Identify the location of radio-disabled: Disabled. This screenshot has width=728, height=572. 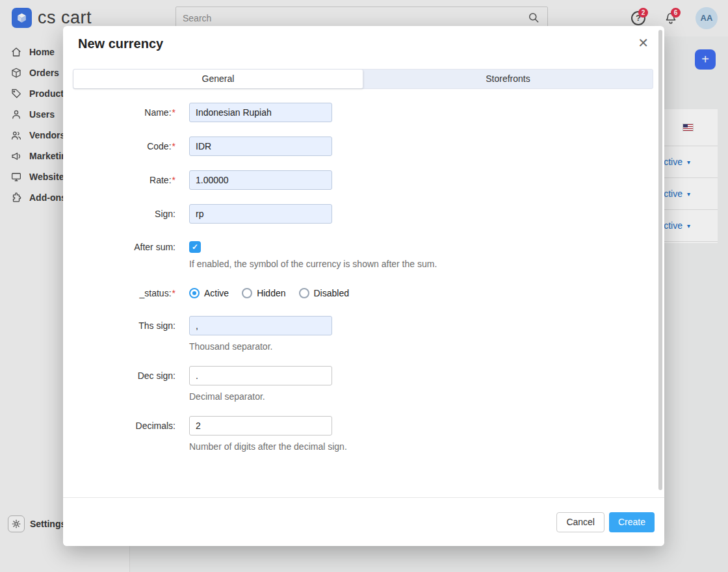
(324, 293).